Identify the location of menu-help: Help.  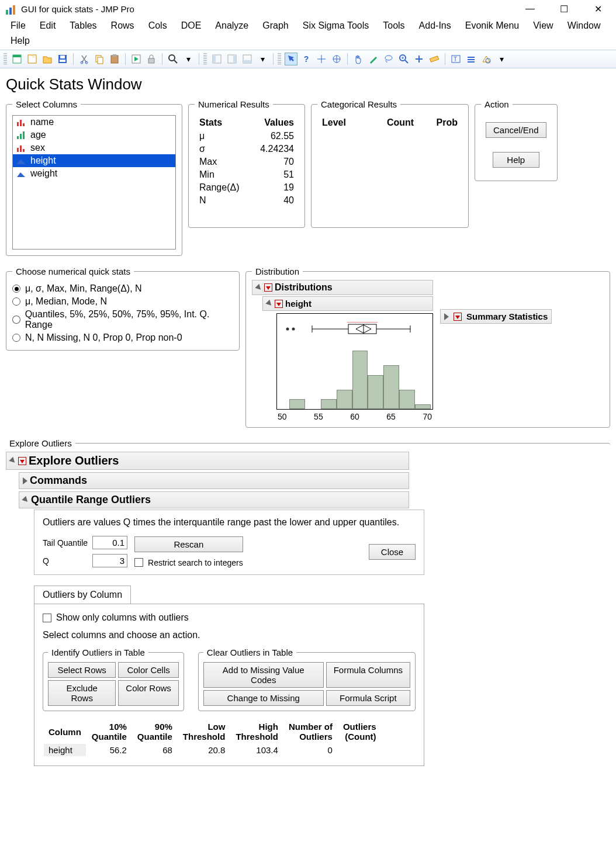
(20, 41).